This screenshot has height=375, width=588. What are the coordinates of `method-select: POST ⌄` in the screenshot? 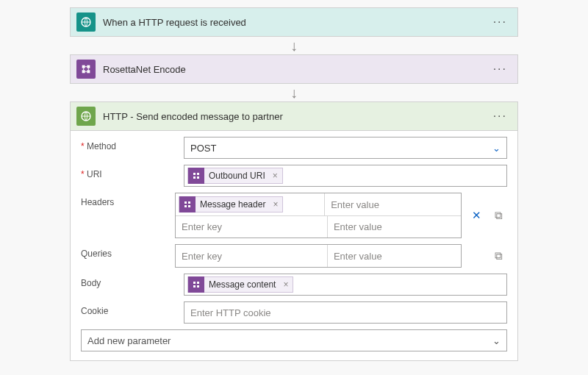 It's located at (345, 148).